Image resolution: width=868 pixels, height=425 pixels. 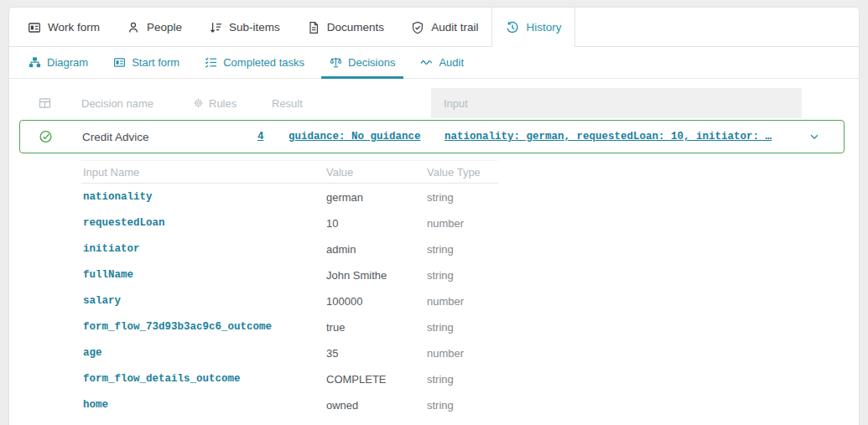 What do you see at coordinates (340, 248) in the screenshot?
I see `input-value: admin` at bounding box center [340, 248].